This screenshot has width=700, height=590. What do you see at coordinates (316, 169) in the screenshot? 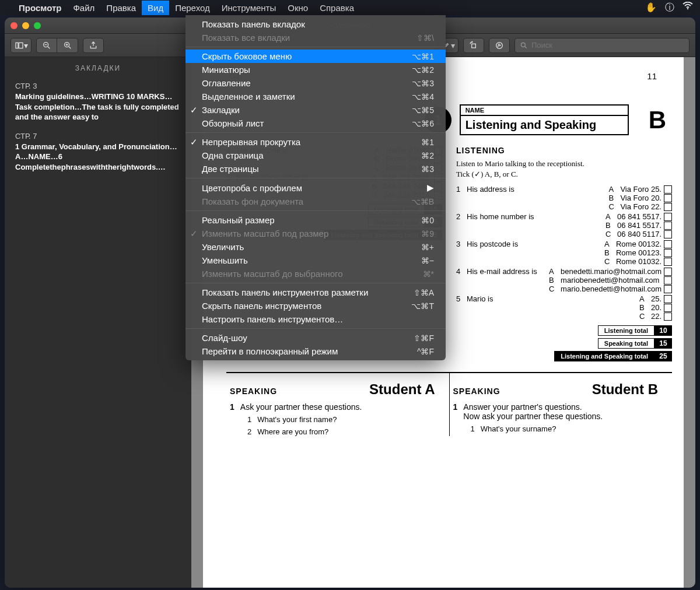
I see `menu-item: Две страницы⌘3` at bounding box center [316, 169].